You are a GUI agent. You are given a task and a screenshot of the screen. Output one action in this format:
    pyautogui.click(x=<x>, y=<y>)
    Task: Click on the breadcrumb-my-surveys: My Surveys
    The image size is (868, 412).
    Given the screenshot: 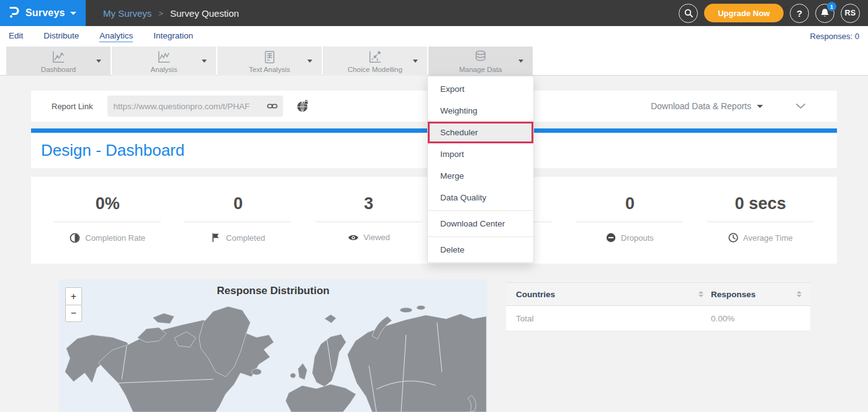 What is the action you would take?
    pyautogui.click(x=127, y=14)
    